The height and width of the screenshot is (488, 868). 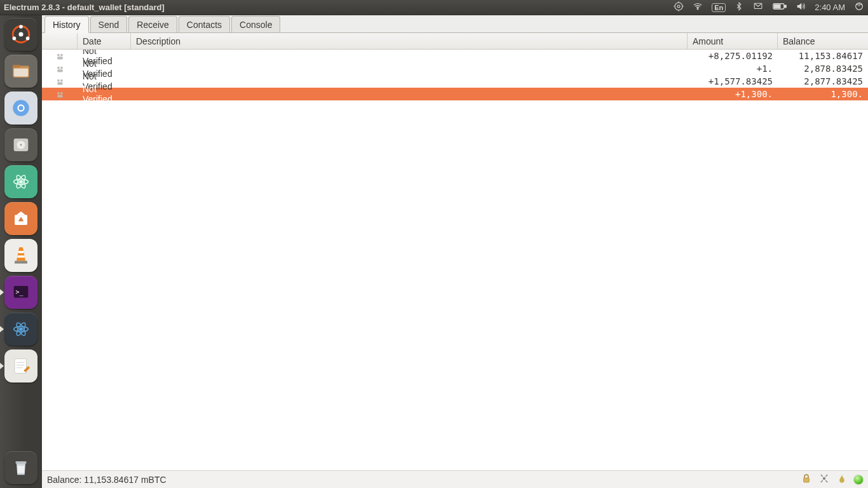 I want to click on tx-amount: +8,275.01192, so click(x=733, y=56).